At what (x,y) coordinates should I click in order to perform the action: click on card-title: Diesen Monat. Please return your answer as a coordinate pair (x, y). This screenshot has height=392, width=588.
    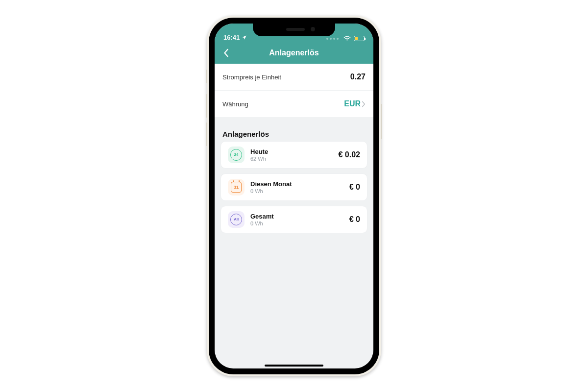
    Looking at the image, I should click on (297, 184).